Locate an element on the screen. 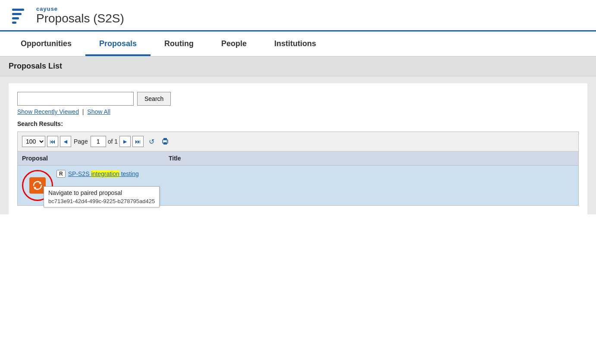 This screenshot has width=596, height=364. r-badge: R is located at coordinates (61, 174).